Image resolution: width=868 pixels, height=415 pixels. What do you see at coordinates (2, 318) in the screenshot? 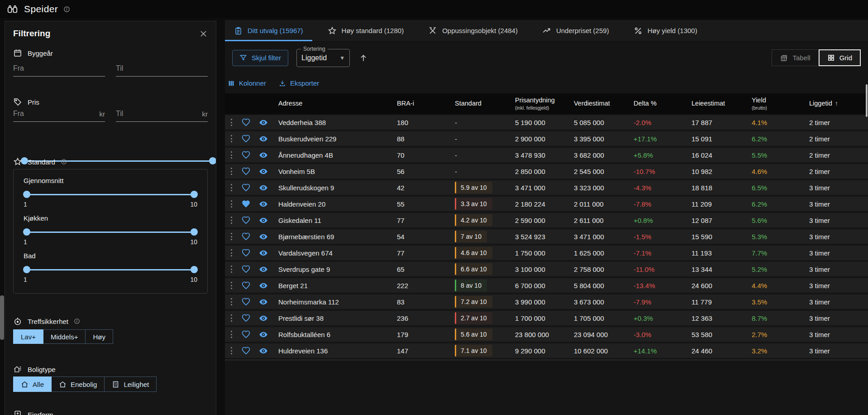
I see `sidebar-scrollbar` at bounding box center [2, 318].